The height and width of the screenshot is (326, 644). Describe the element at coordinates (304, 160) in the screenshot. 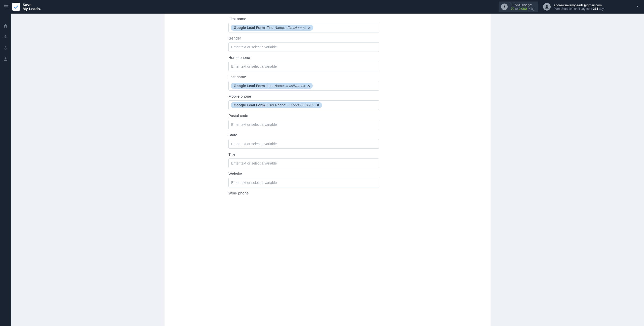

I see `field-group-title: Title` at that location.